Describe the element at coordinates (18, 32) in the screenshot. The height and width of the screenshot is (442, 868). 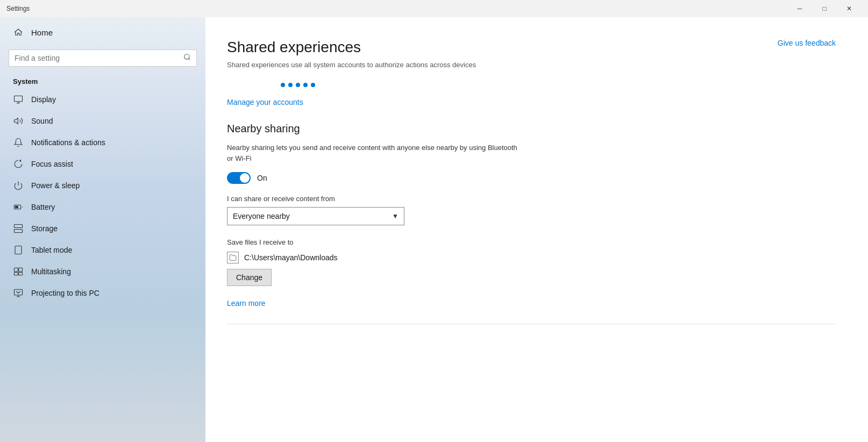
I see `home-icon` at that location.